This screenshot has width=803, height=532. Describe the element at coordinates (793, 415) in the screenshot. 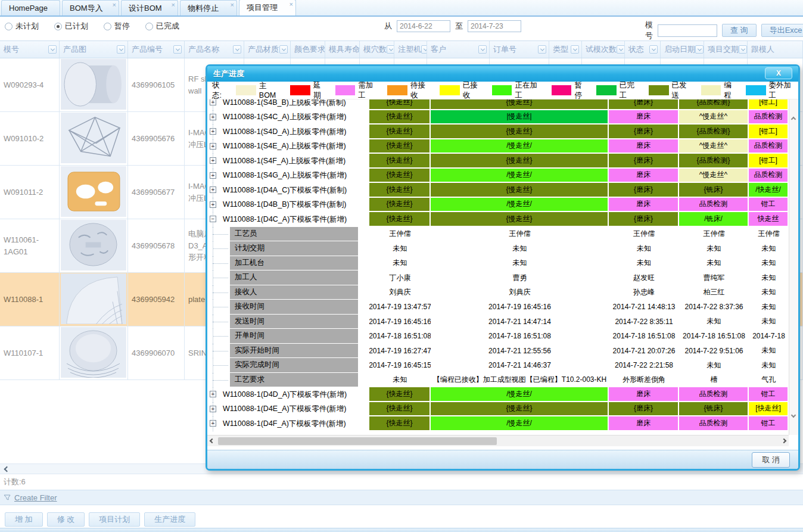

I see `scroll-down-icon` at that location.